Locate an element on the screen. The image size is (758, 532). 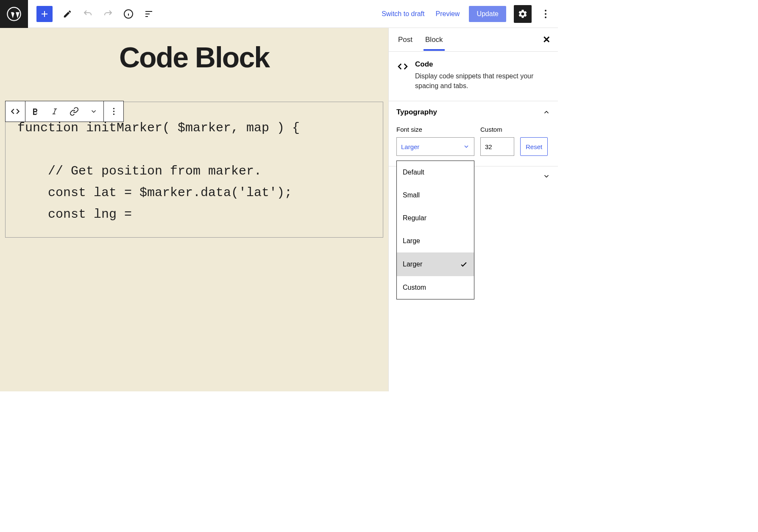
dropdown-option-regular: Regular is located at coordinates (435, 218).